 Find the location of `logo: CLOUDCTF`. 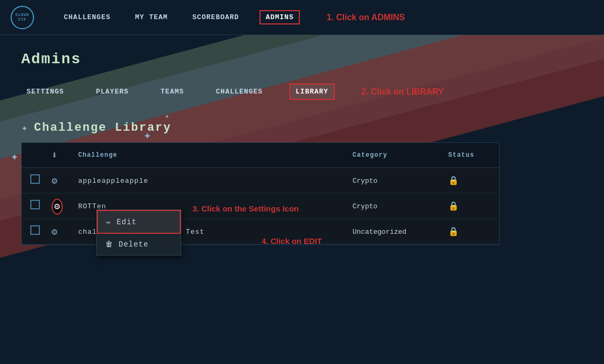

logo: CLOUDCTF is located at coordinates (24, 18).